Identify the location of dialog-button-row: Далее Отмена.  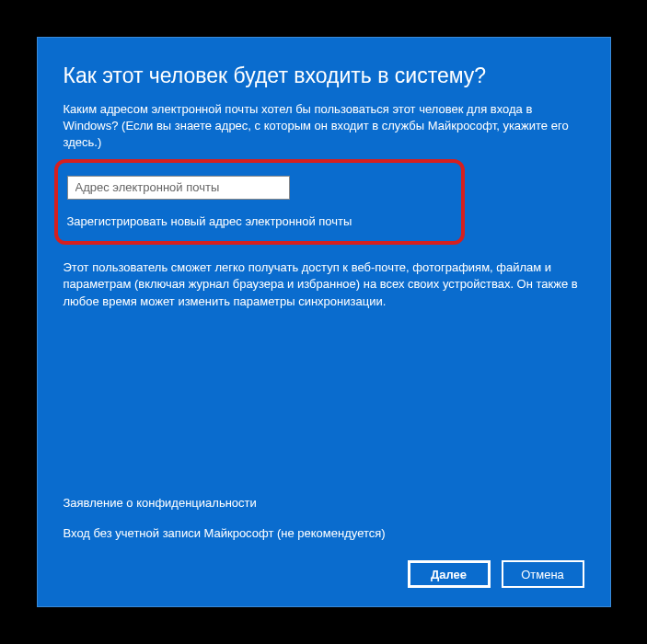
(324, 574).